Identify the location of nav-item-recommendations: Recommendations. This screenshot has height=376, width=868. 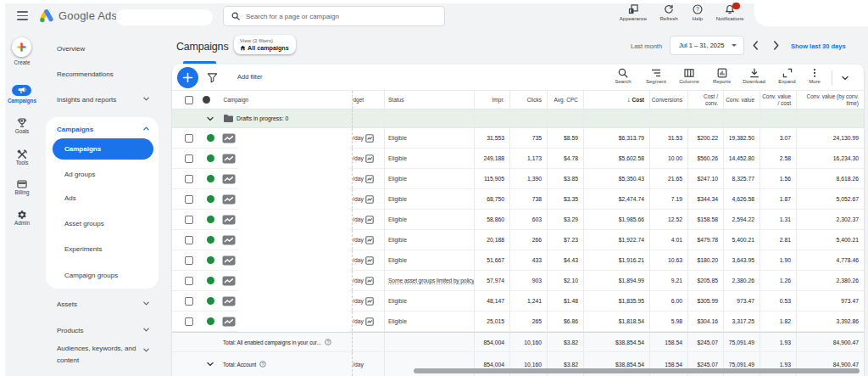
(85, 75).